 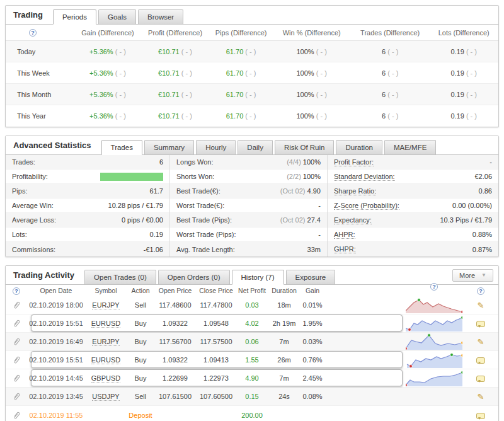 I want to click on value-gain: +5.36%, so click(x=101, y=95).